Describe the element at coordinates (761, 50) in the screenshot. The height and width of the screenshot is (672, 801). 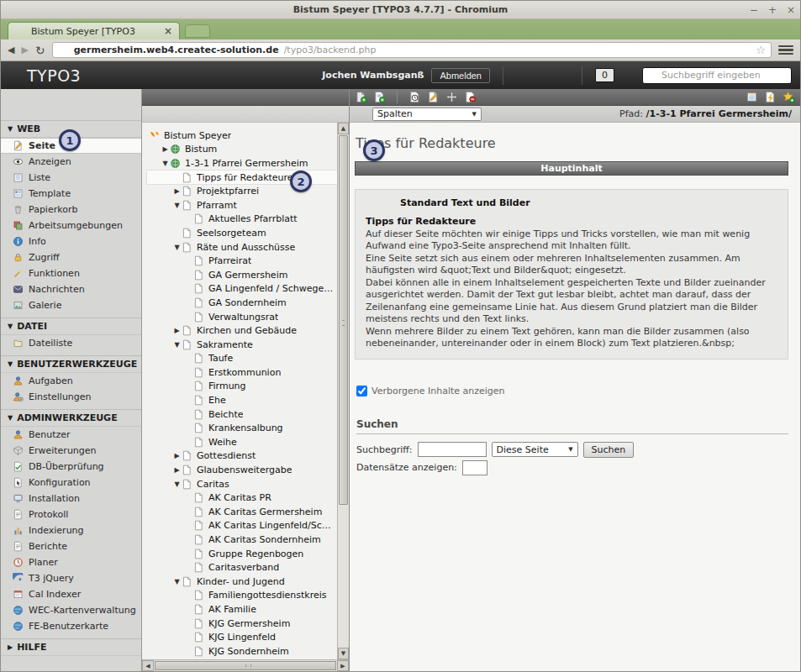
I see `bookmark-star-icon: ☆` at that location.